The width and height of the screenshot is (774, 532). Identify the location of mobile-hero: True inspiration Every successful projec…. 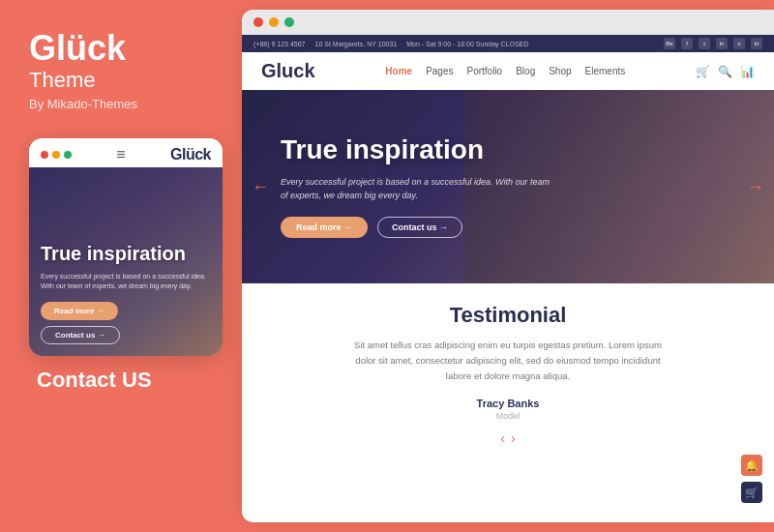
(126, 261).